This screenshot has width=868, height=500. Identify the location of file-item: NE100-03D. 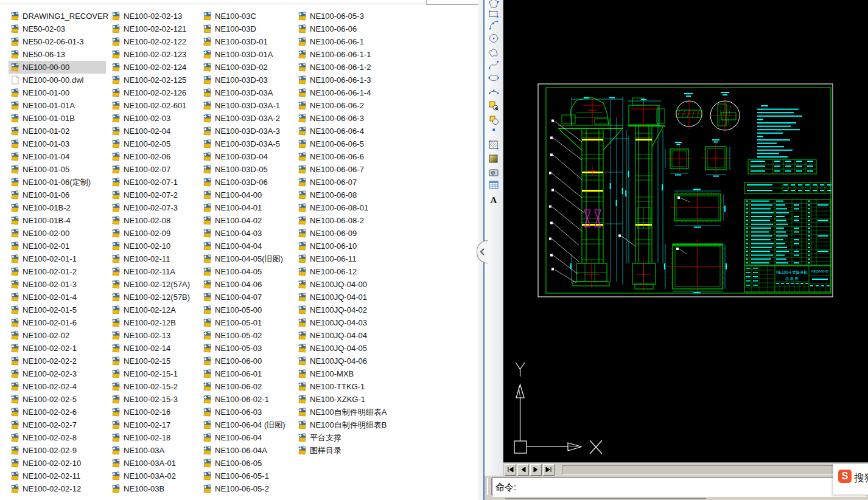
(247, 29).